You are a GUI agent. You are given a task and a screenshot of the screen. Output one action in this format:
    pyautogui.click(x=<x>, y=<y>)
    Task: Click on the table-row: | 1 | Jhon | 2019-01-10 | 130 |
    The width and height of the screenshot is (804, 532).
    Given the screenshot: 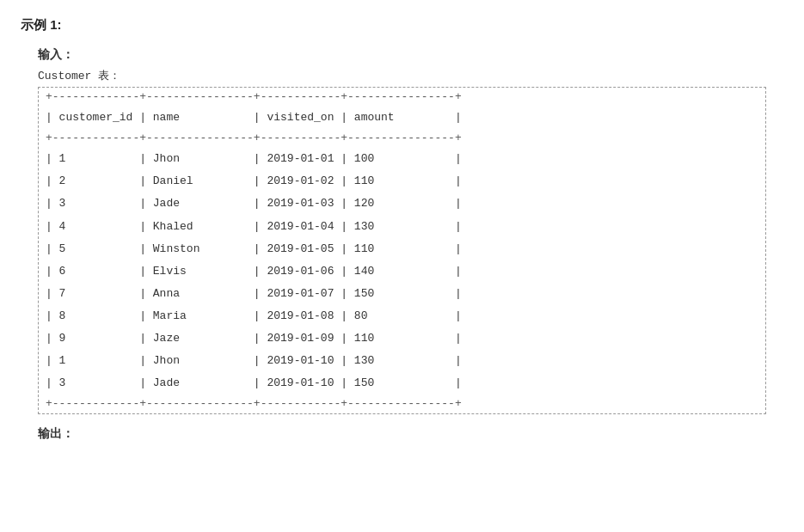 What is the action you would take?
    pyautogui.click(x=402, y=361)
    